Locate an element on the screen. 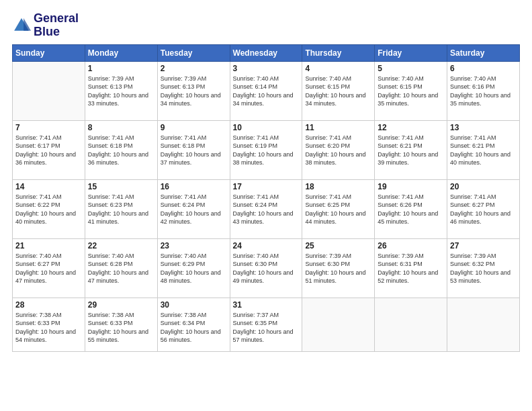  daylight-label: Daylight: 10 hours and 51 minutes. is located at coordinates (335, 277).